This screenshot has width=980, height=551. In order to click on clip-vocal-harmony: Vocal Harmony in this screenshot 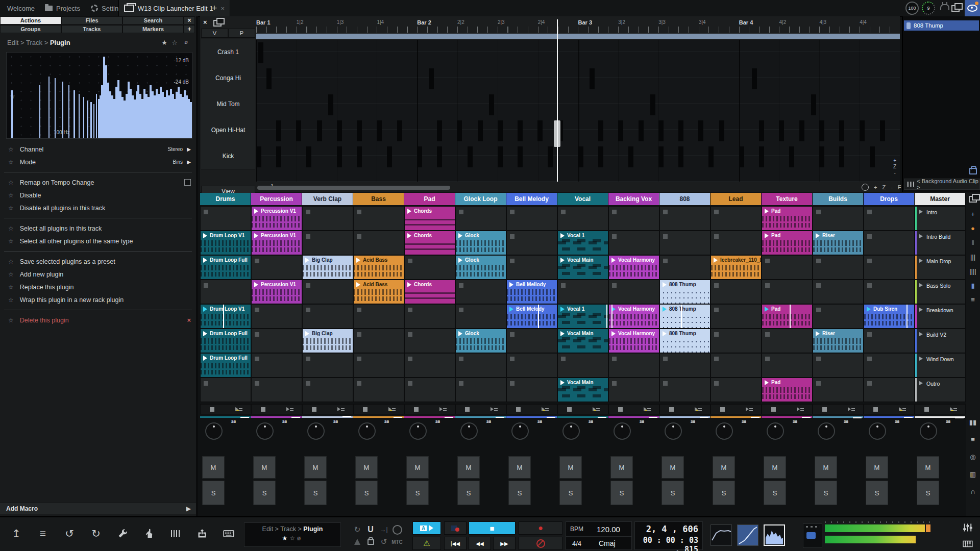, I will do `click(634, 267)`.